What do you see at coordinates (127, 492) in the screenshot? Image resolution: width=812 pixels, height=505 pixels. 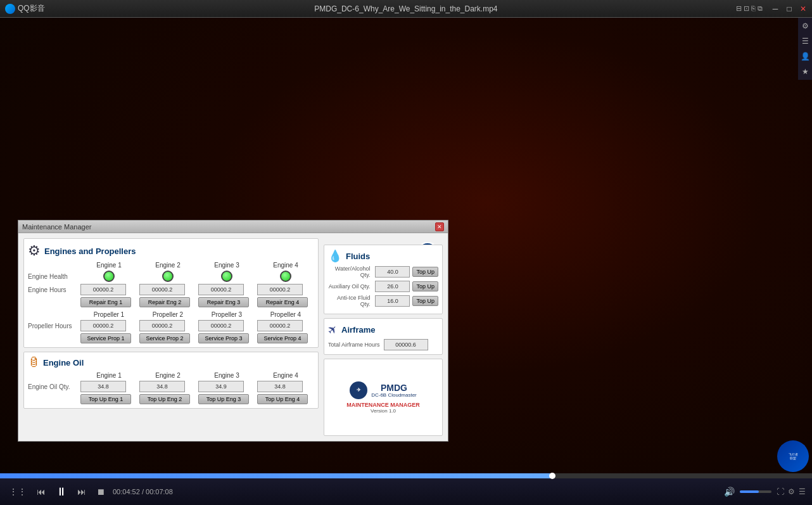 I see `current-time: 00:04:52` at bounding box center [127, 492].